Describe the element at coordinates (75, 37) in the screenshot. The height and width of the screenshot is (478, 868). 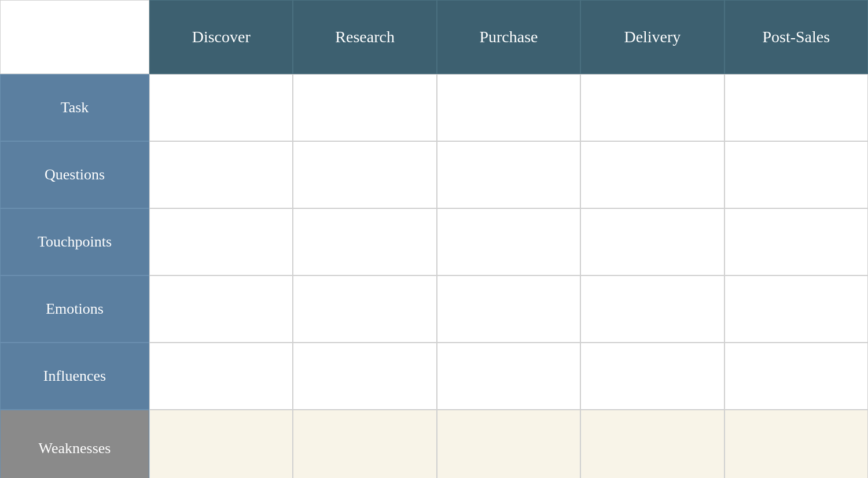
I see `header-empty-cell` at that location.